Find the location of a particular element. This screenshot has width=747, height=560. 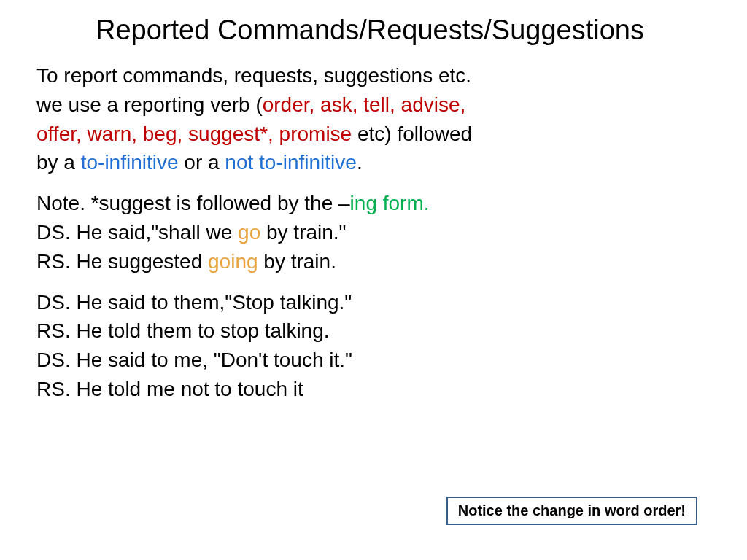

text: we use a reporting verb ( is located at coordinates (150, 105).